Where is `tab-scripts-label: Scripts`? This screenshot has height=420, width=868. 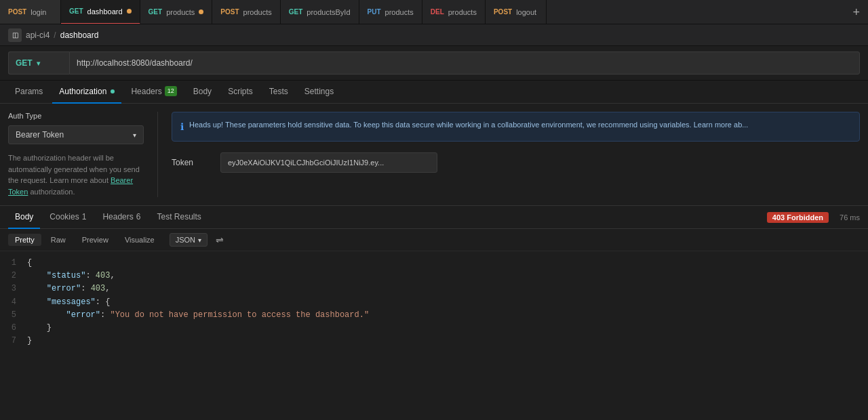 tab-scripts-label: Scripts is located at coordinates (240, 91).